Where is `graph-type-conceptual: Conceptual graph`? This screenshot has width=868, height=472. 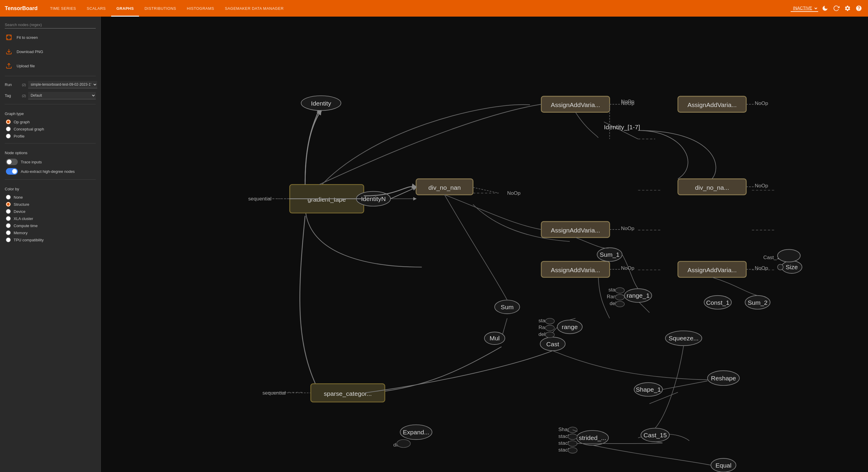
graph-type-conceptual: Conceptual graph is located at coordinates (51, 129).